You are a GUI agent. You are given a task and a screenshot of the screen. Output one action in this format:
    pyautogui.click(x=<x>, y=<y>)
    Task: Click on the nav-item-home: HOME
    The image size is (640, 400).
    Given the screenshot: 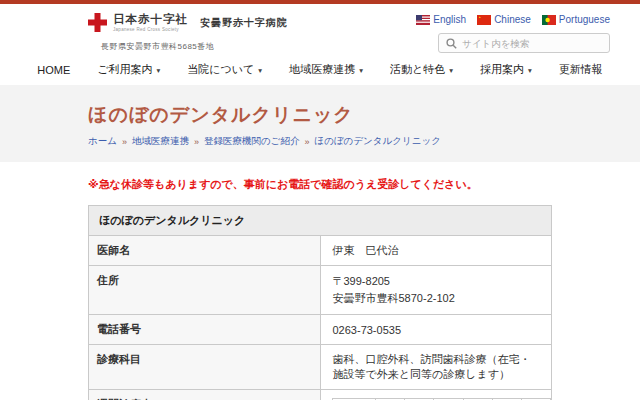 What is the action you would take?
    pyautogui.click(x=54, y=70)
    